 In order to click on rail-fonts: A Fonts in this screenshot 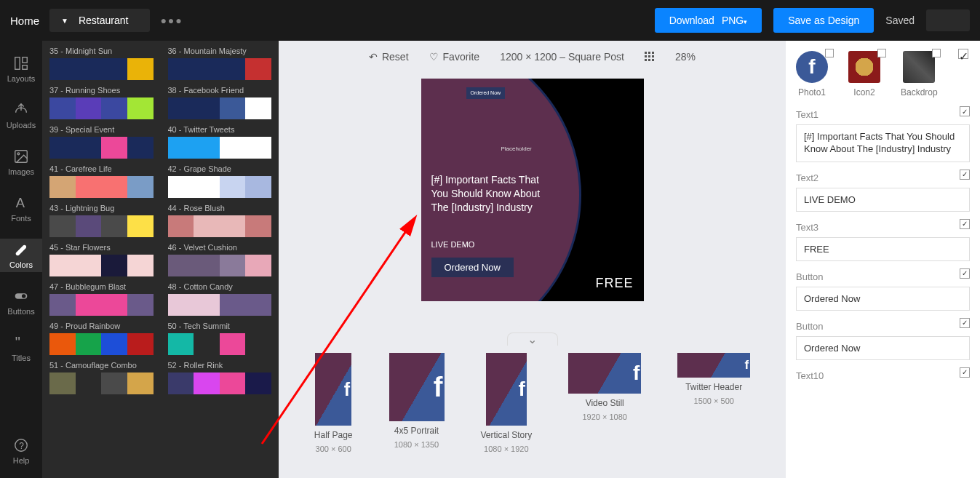, I will do `click(21, 209)`.